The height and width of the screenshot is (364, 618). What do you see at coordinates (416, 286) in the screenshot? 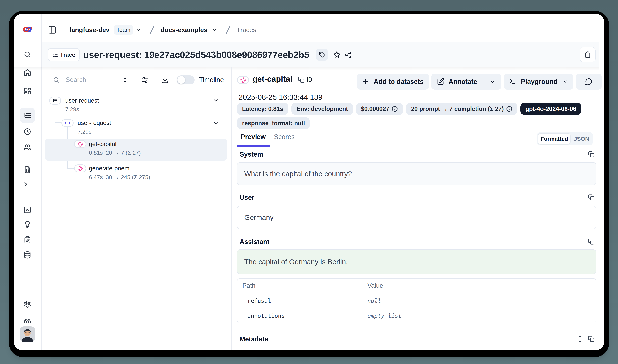
I see `output-table-header: Path Value` at bounding box center [416, 286].